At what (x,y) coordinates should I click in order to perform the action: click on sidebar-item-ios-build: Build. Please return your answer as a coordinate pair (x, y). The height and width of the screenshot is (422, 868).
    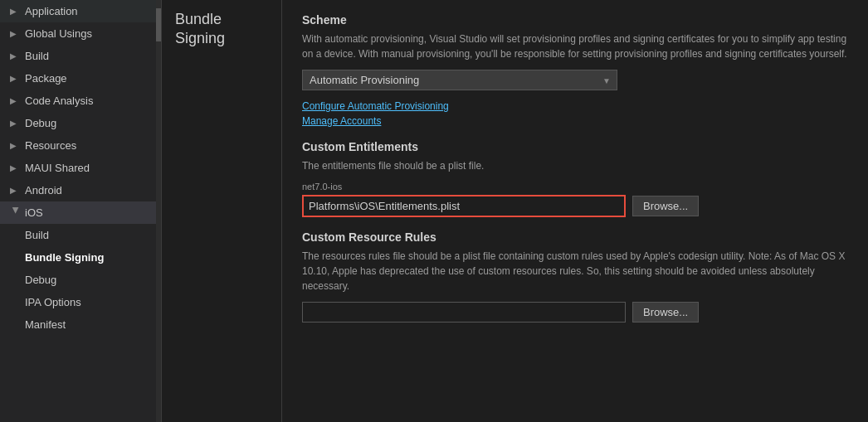
    Looking at the image, I should click on (80, 235).